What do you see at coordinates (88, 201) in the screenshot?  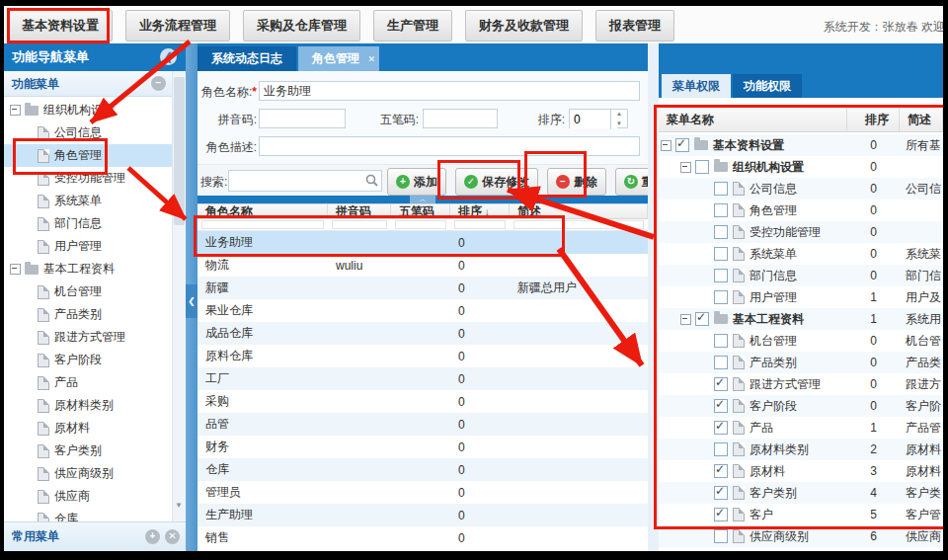 I see `sidebar-tree-item: 系统菜单` at bounding box center [88, 201].